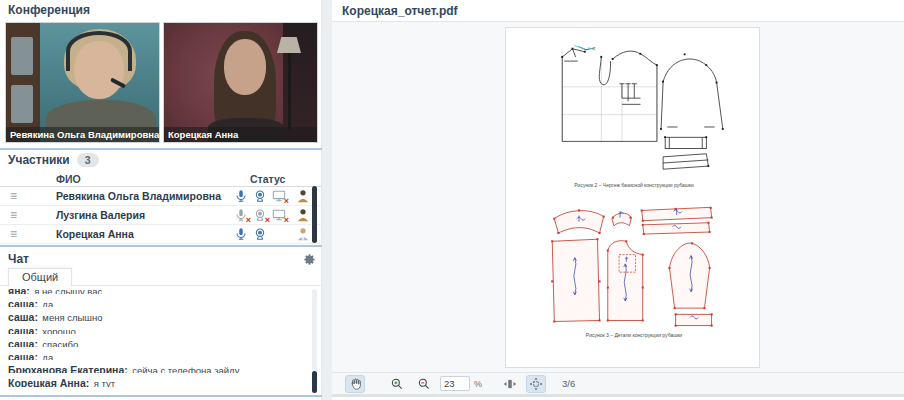  I want to click on video2-name-label: Корецкая Анна, so click(240, 134).